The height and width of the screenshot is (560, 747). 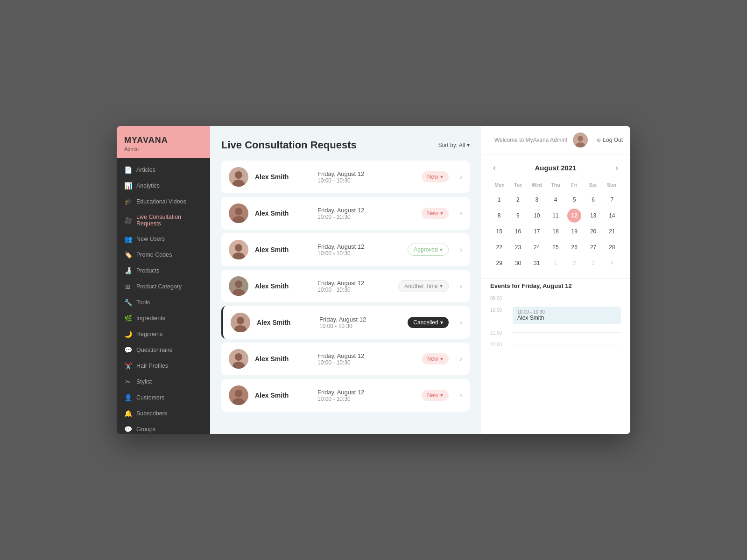 I want to click on calendar-day: 10, so click(x=537, y=216).